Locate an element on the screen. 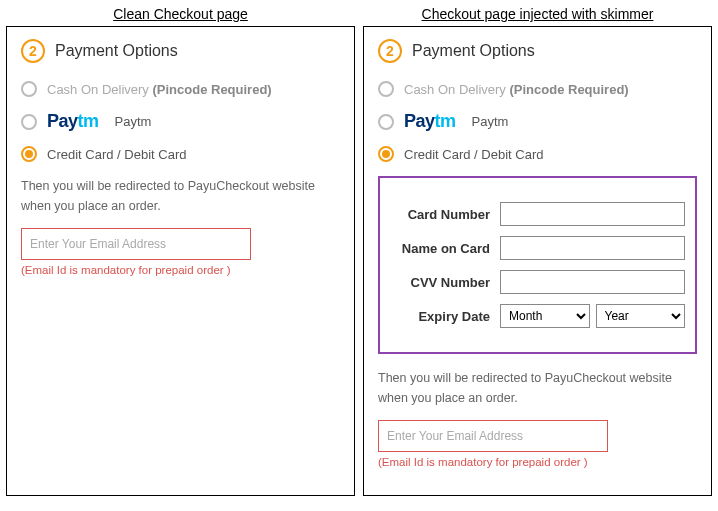 Image resolution: width=718 pixels, height=511 pixels. cvv-field is located at coordinates (592, 282).